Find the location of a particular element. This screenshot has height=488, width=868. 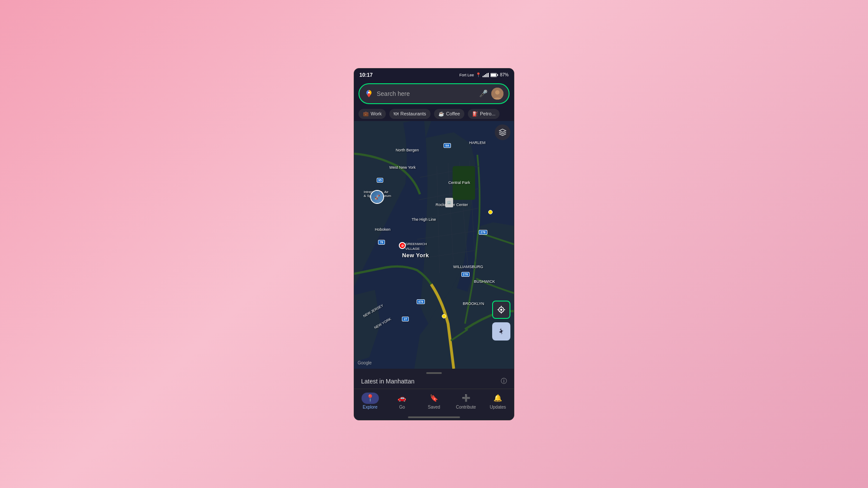

explore-icon-wrap: 📍 is located at coordinates (370, 398).